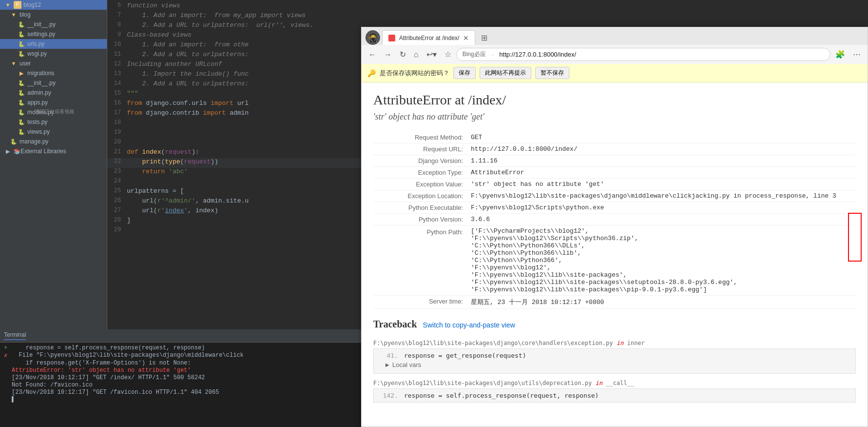 This screenshot has width=868, height=427. What do you see at coordinates (428, 38) in the screenshot?
I see `browser-tab-active: AttributeError at /index/ ✕` at bounding box center [428, 38].